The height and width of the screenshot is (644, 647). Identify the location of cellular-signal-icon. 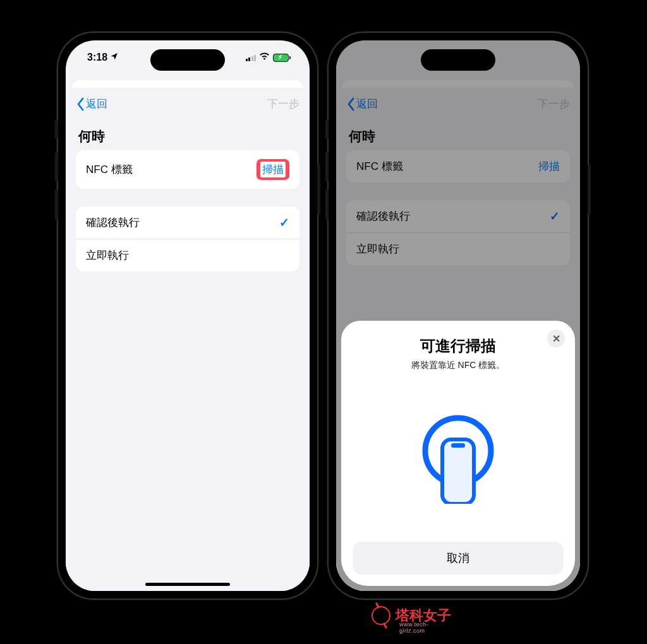
(251, 58).